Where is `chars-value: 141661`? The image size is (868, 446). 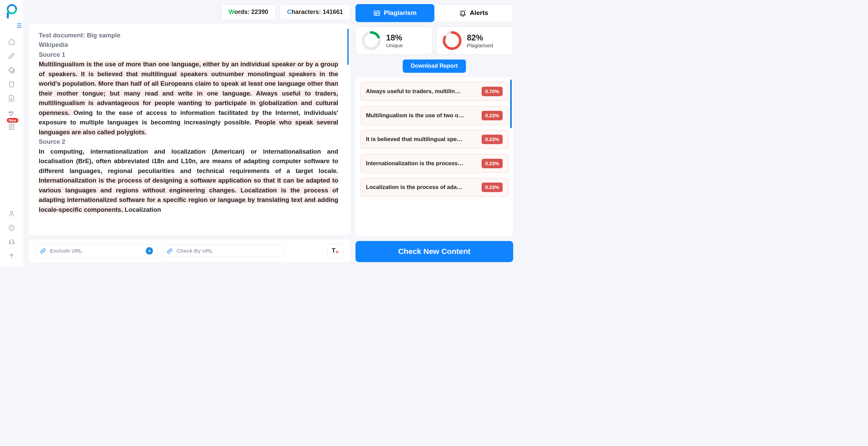
chars-value: 141661 is located at coordinates (333, 12).